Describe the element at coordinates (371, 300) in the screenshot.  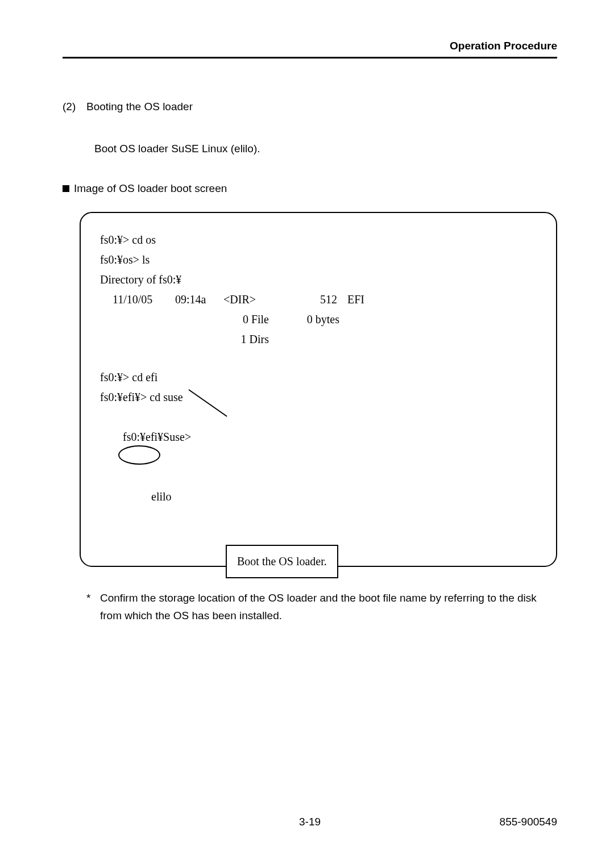
I see `dir-name: EFI` at that location.